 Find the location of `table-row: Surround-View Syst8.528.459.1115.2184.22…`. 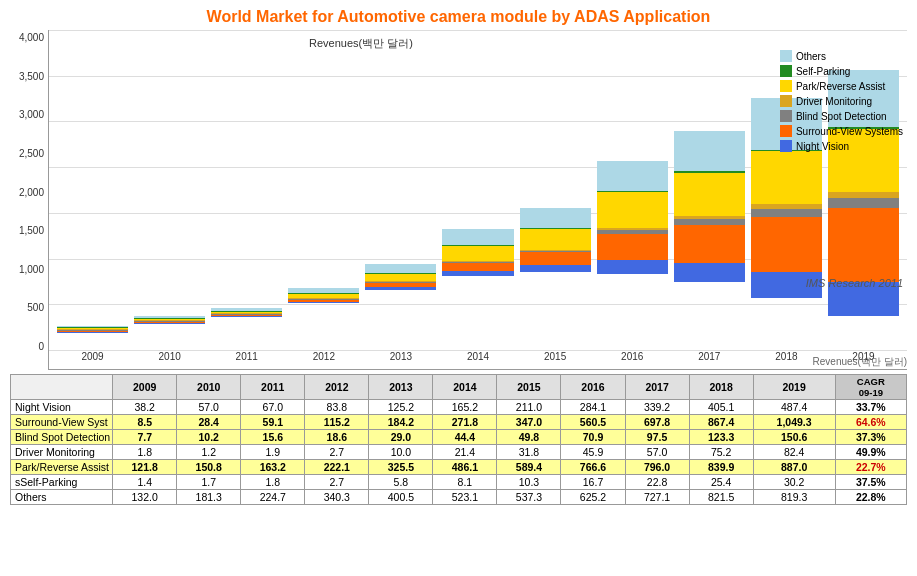

table-row: Surround-View Syst8.528.459.1115.2184.22… is located at coordinates (459, 422).